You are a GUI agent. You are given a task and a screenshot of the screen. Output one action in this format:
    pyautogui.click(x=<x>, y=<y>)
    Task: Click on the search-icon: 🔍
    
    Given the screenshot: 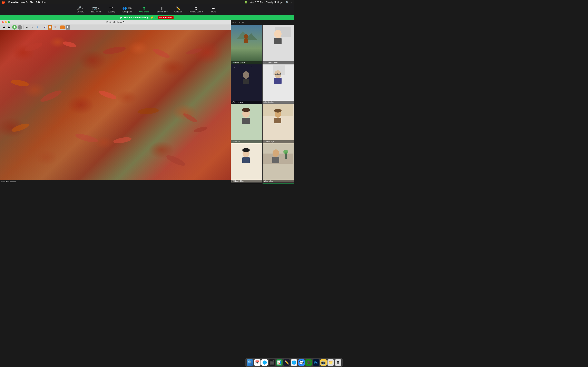 What is the action you would take?
    pyautogui.click(x=287, y=2)
    